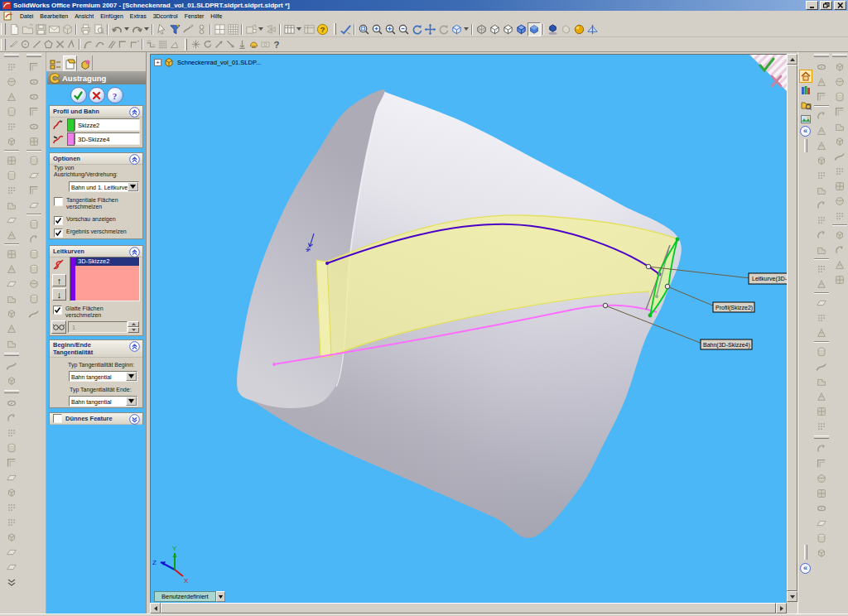 The image size is (848, 616). I want to click on sketch-pencil-icon, so click(13, 45).